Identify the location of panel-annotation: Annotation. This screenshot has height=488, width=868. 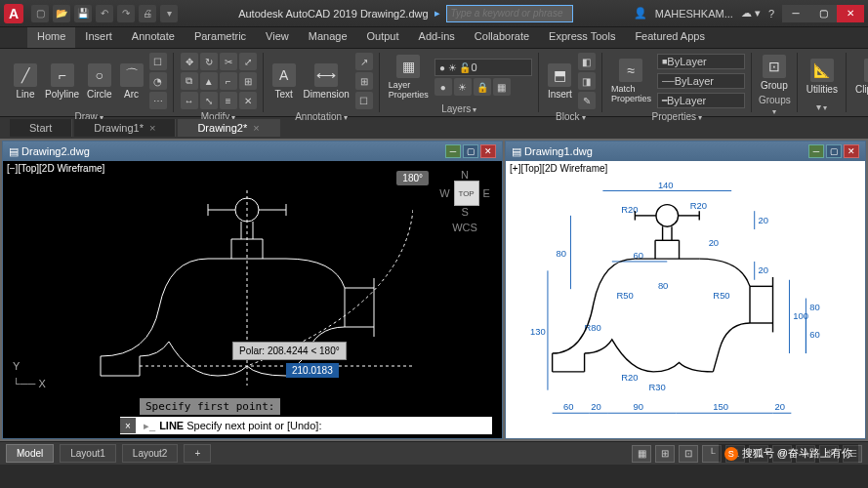
(322, 115).